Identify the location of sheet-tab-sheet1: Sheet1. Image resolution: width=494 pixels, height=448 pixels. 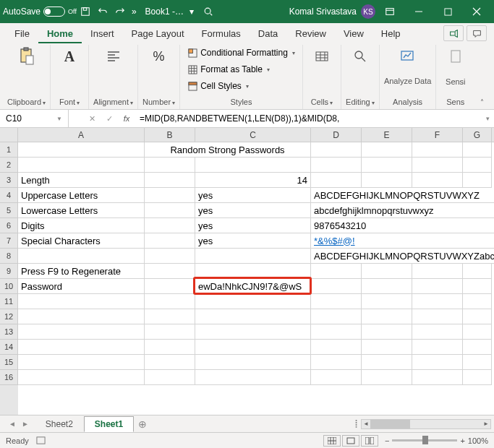
(108, 424).